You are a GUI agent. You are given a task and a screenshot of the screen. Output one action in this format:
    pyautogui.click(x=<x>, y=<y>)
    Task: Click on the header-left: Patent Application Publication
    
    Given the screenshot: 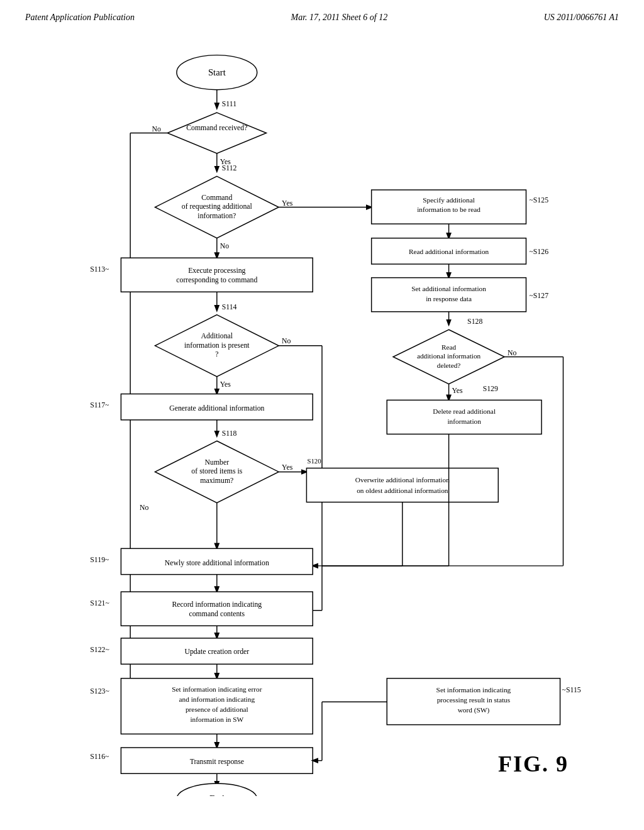 What is the action you would take?
    pyautogui.click(x=80, y=18)
    